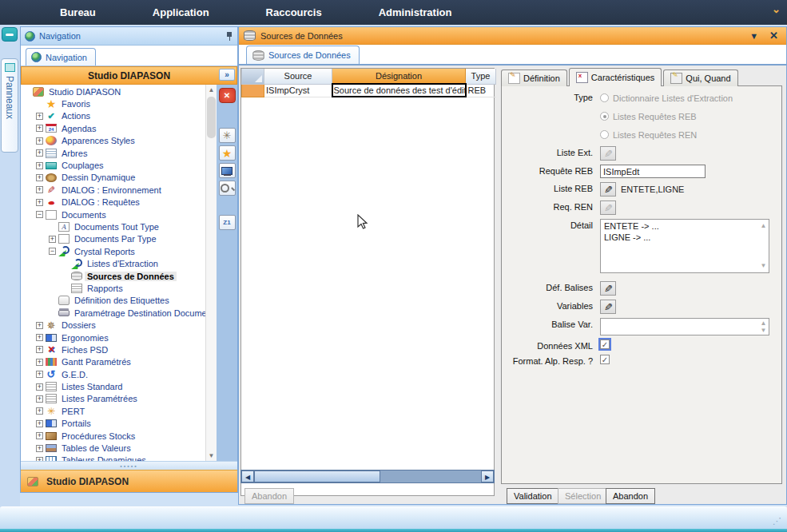 Image resolution: width=787 pixels, height=532 pixels. I want to click on tree-item: +Gantt Paramétrés, so click(113, 363).